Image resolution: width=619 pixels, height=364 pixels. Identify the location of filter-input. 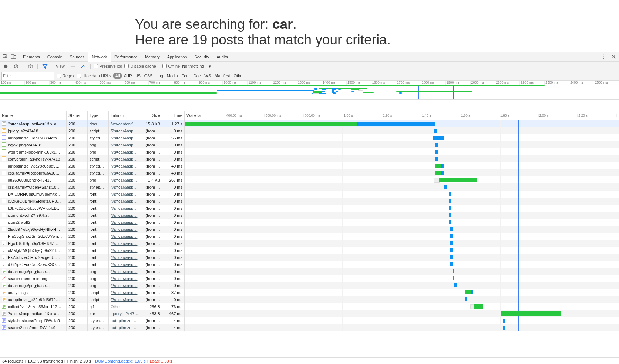
(28, 76).